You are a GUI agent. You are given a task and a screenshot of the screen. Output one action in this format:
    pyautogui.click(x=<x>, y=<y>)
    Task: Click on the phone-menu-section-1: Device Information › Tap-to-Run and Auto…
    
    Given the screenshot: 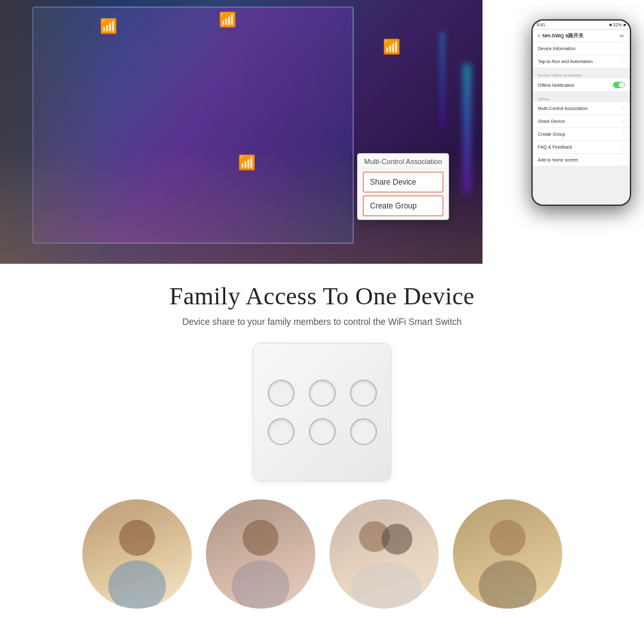 What is the action you would take?
    pyautogui.click(x=582, y=55)
    